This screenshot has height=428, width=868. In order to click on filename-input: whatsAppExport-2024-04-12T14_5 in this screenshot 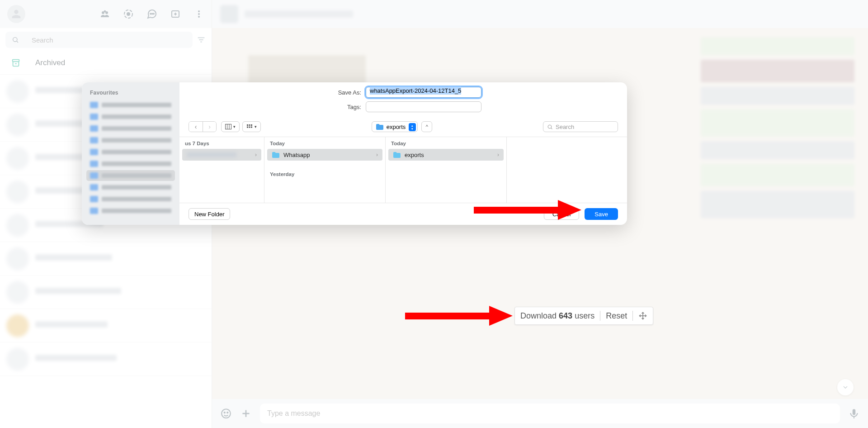, I will do `click(424, 92)`.